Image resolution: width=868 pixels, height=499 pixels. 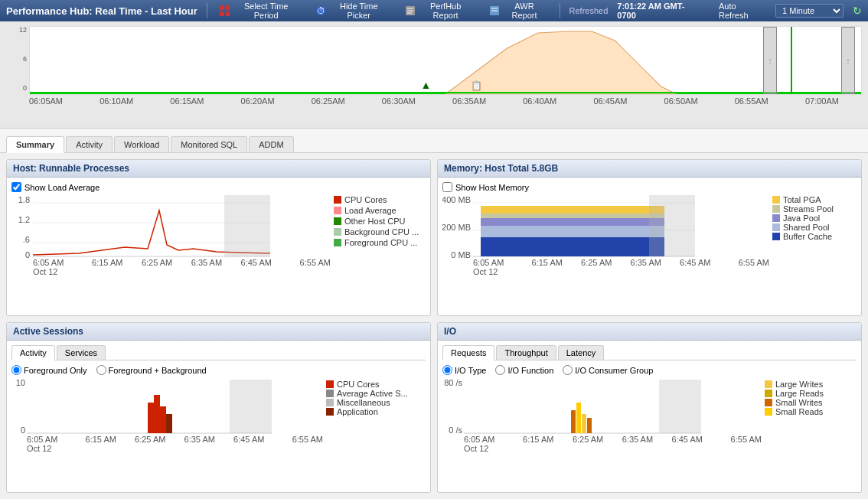 I want to click on select-time-period-button: Select Time Period, so click(x=260, y=11).